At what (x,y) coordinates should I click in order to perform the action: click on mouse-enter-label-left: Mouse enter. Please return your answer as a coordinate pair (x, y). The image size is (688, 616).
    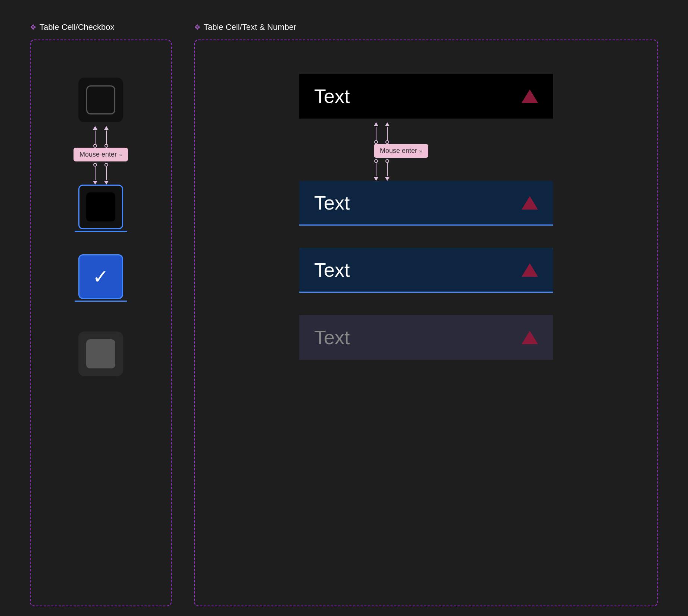
    Looking at the image, I should click on (98, 154).